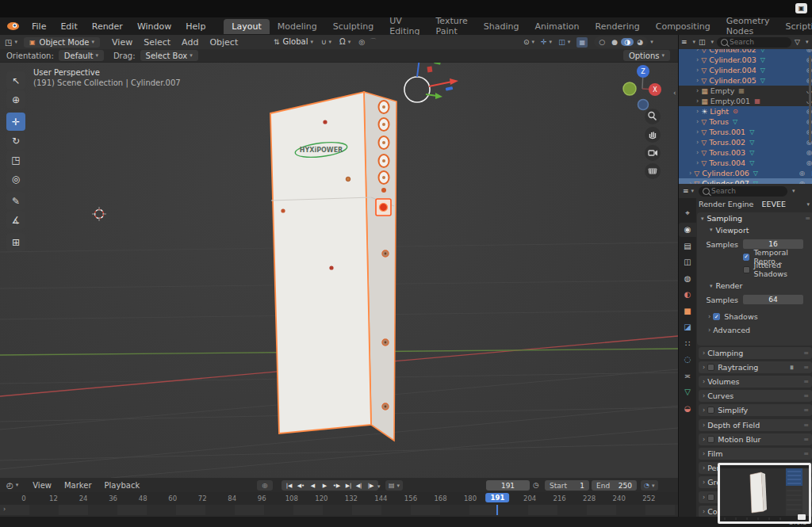 The width and height of the screenshot is (812, 527). Describe the element at coordinates (745, 81) in the screenshot. I see `outliner-row-cylinder-005: ›▽Cylinder.005▽◎▣` at that location.